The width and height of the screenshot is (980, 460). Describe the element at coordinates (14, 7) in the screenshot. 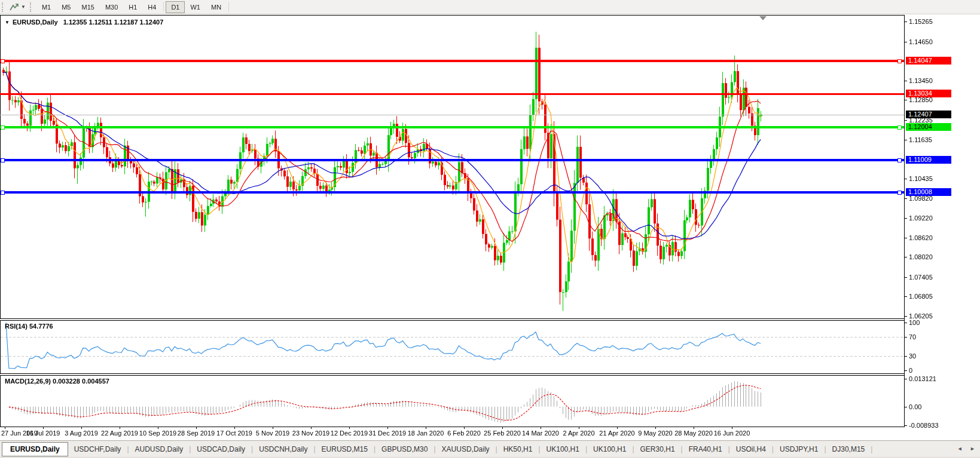

I see `chart-tool-icon` at that location.